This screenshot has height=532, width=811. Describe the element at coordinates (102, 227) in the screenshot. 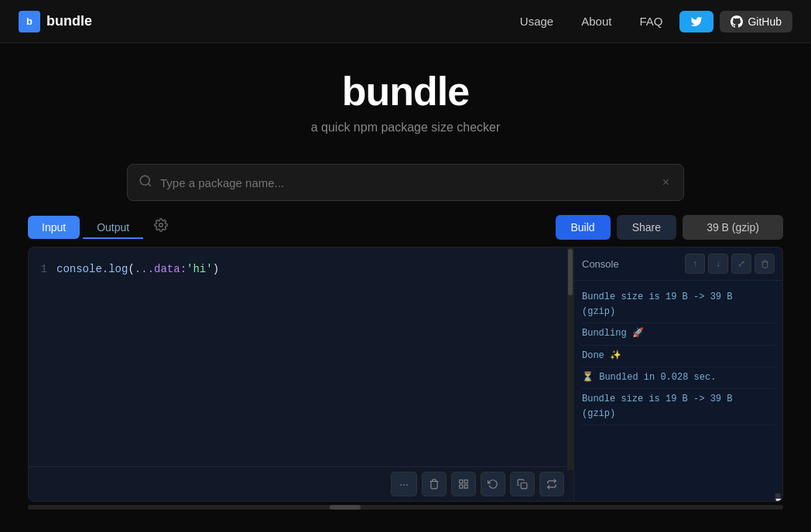

I see `tab-group: Input Output` at that location.